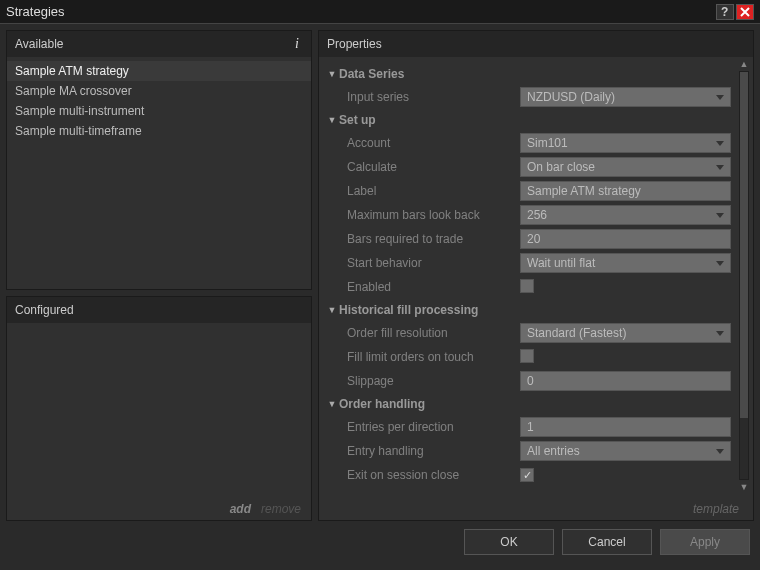  Describe the element at coordinates (607, 542) in the screenshot. I see `cancel-button: Cancel` at that location.